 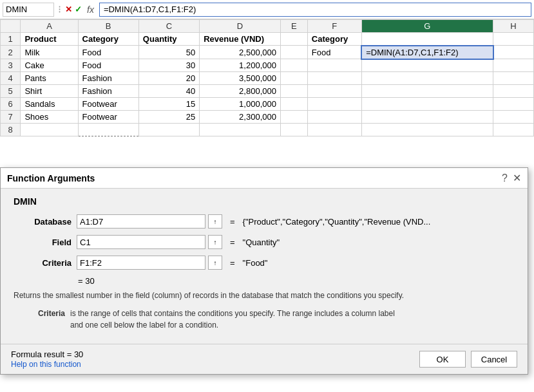 What do you see at coordinates (68, 9) in the screenshot?
I see `cancel-formula-icon: ✕` at bounding box center [68, 9].